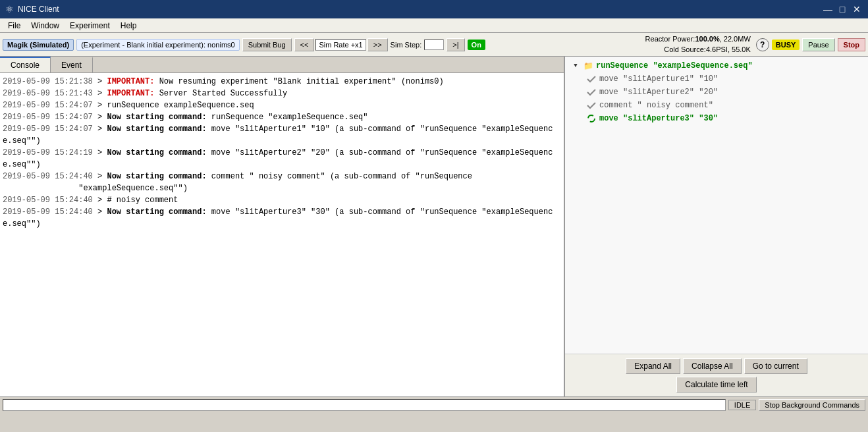 The width and height of the screenshot is (868, 432). What do you see at coordinates (717, 385) in the screenshot?
I see `calculate-time-button: Calculate time left` at bounding box center [717, 385].